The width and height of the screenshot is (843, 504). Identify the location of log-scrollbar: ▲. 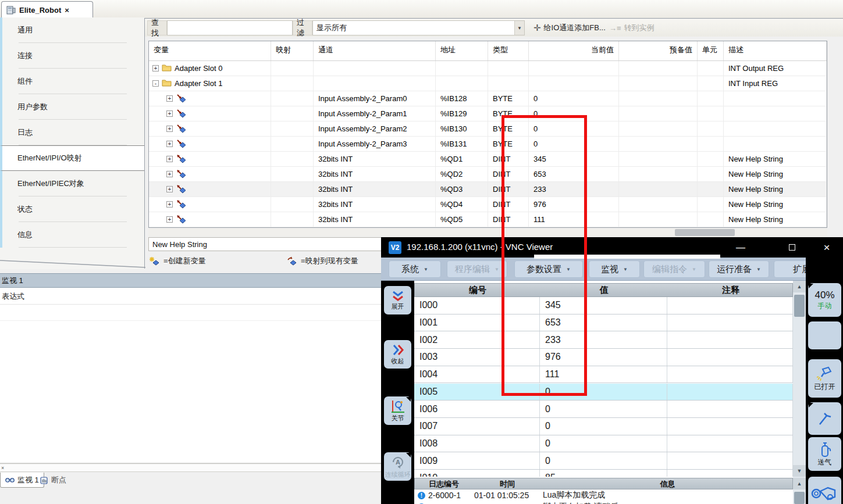
(799, 491).